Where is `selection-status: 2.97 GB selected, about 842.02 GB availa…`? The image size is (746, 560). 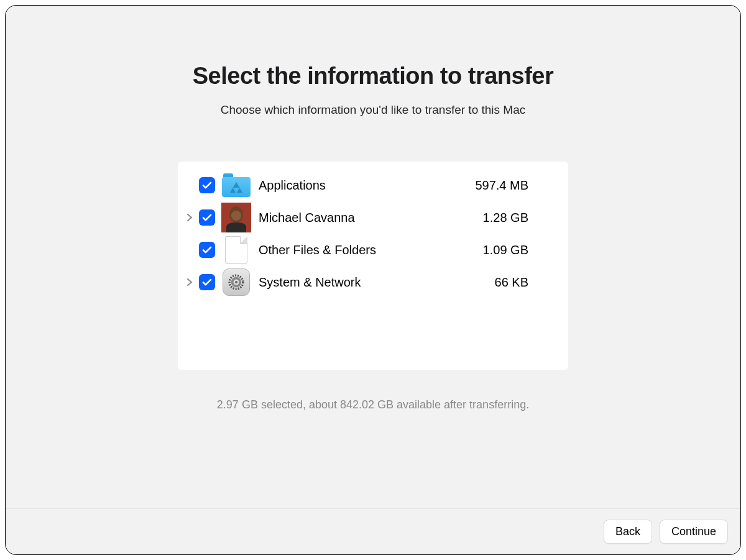
selection-status: 2.97 GB selected, about 842.02 GB availa… is located at coordinates (373, 405).